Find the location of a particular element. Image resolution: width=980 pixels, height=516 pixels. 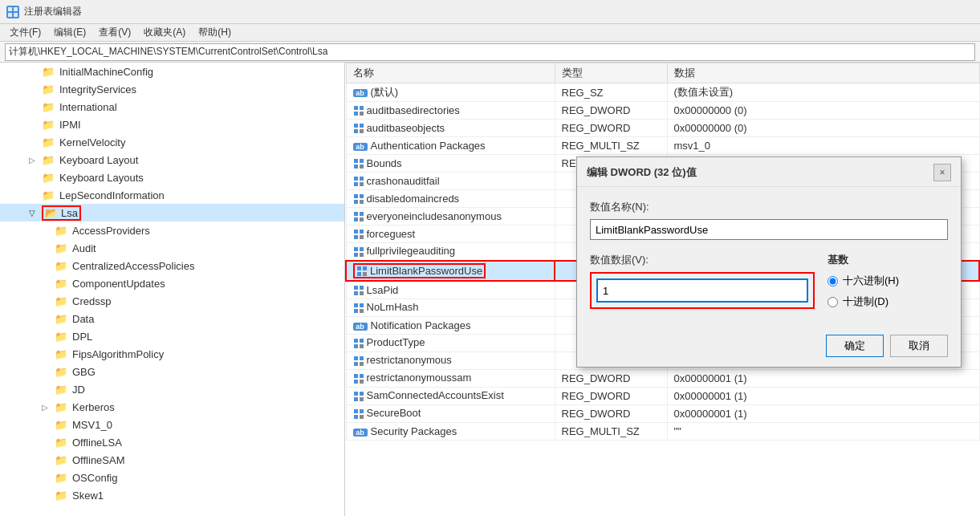

cell-name: restrictanonymous is located at coordinates (450, 360).